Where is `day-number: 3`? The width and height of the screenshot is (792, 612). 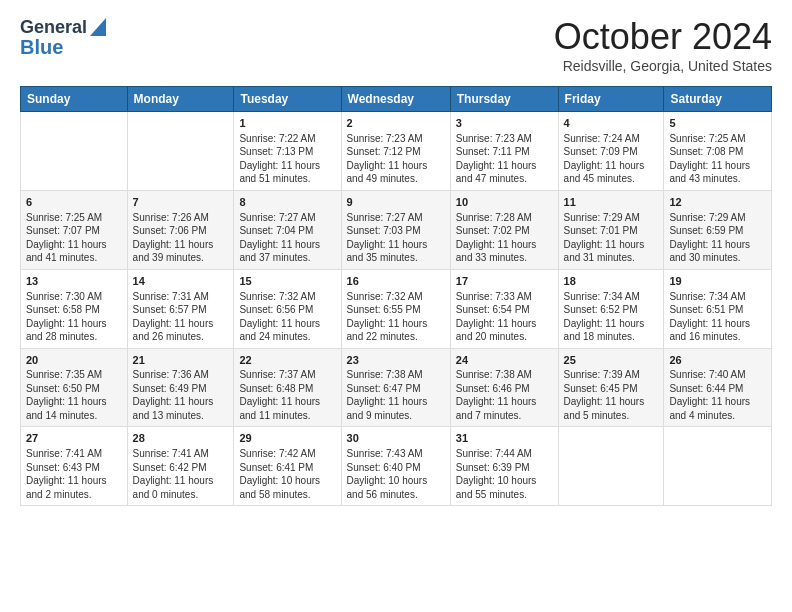 day-number: 3 is located at coordinates (504, 124).